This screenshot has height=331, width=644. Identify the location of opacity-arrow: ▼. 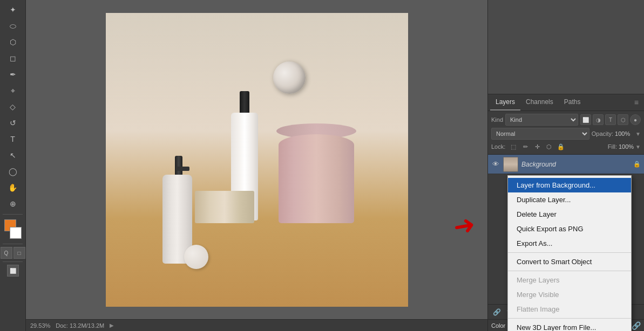
(638, 134).